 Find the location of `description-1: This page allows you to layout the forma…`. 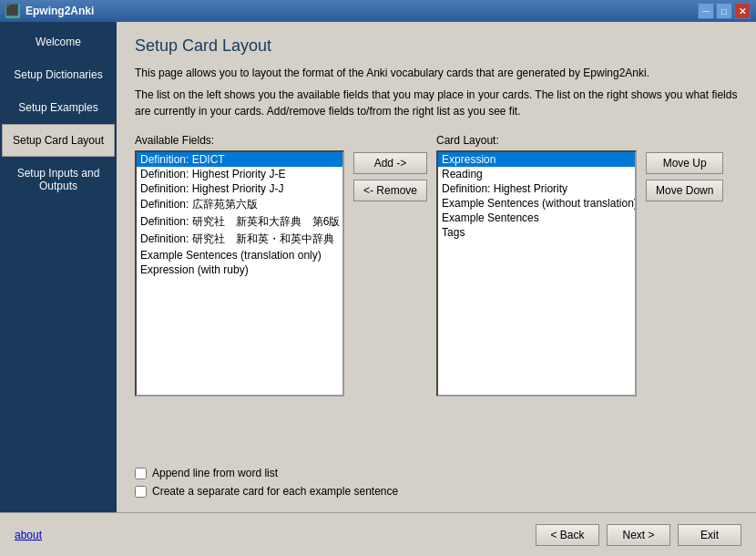

description-1: This page allows you to layout the forma… is located at coordinates (436, 73).